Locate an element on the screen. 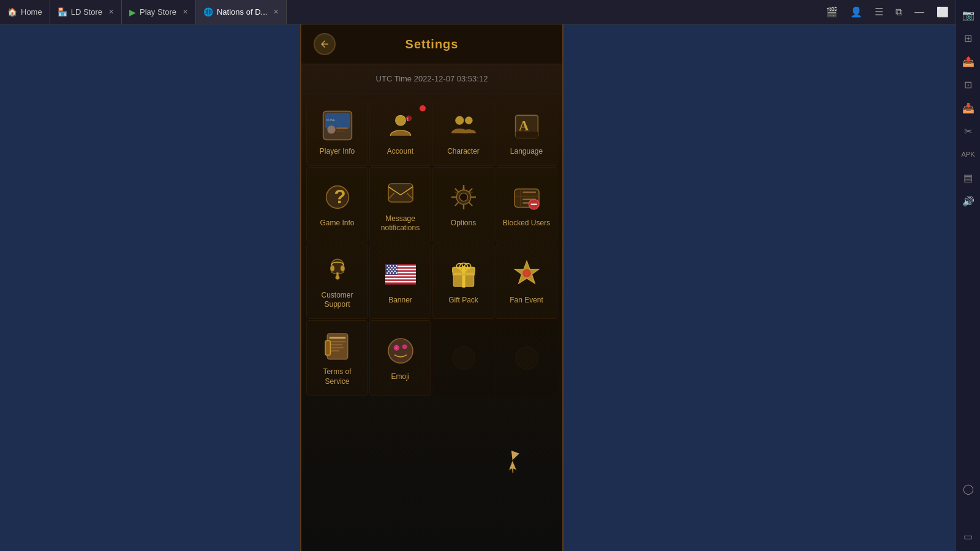 The width and height of the screenshot is (980, 551). settings-item-blocked-users: Blocked Users is located at coordinates (527, 204).